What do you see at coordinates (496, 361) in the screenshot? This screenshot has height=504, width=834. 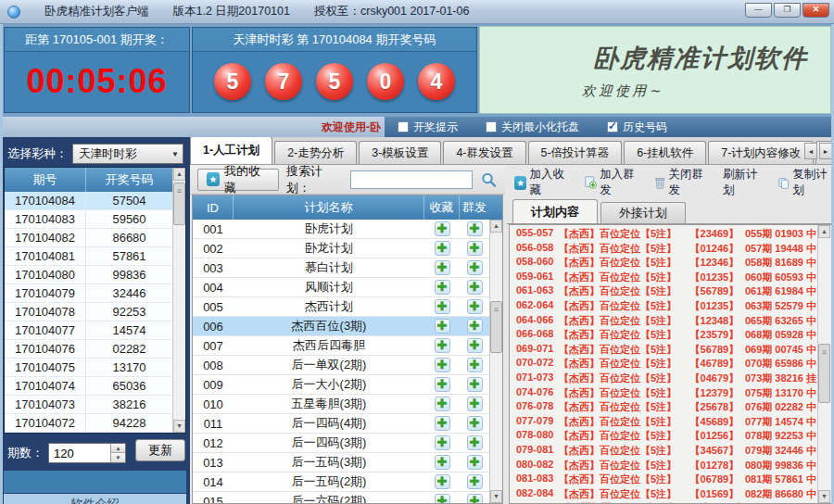 I see `plan-scrollbar: ▲ ▼` at bounding box center [496, 361].